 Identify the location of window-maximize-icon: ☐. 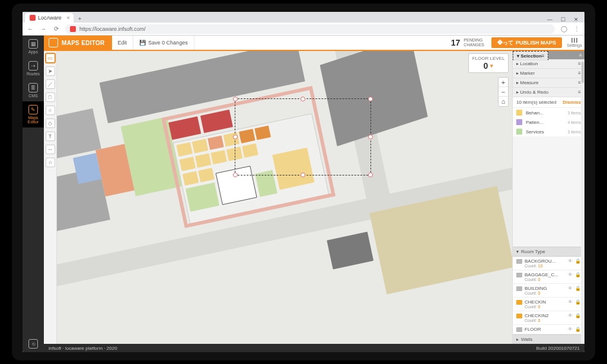
(563, 20).